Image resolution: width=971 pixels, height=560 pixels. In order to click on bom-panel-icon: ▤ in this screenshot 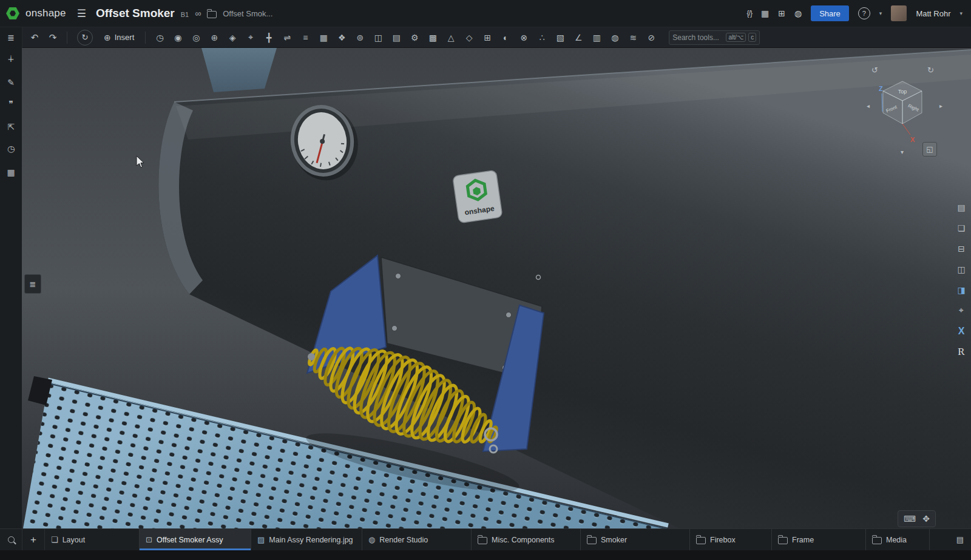, I will do `click(961, 207)`.